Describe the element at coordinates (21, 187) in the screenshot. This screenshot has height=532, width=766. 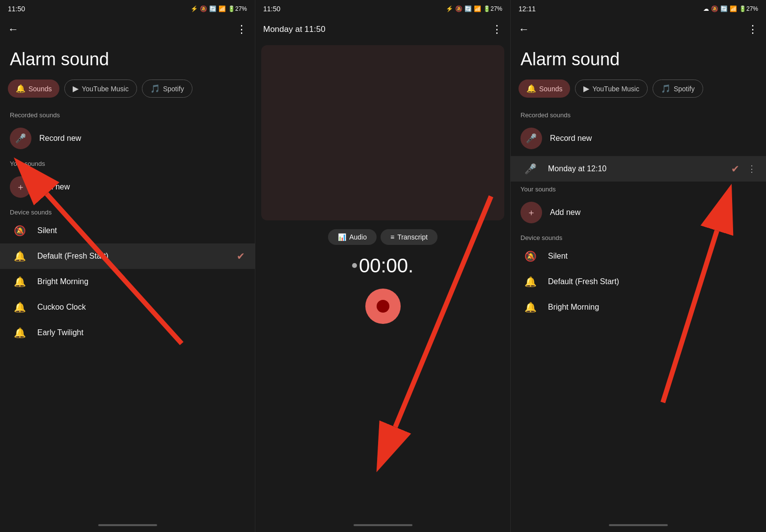
I see `add-icon-circle-1: ＋` at that location.